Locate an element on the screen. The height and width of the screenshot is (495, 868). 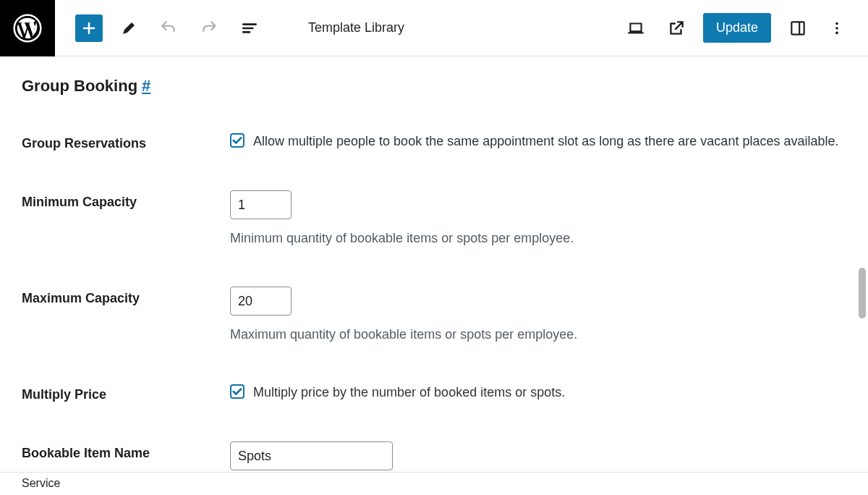
toolbar-right-actions: Update is located at coordinates (745, 28).